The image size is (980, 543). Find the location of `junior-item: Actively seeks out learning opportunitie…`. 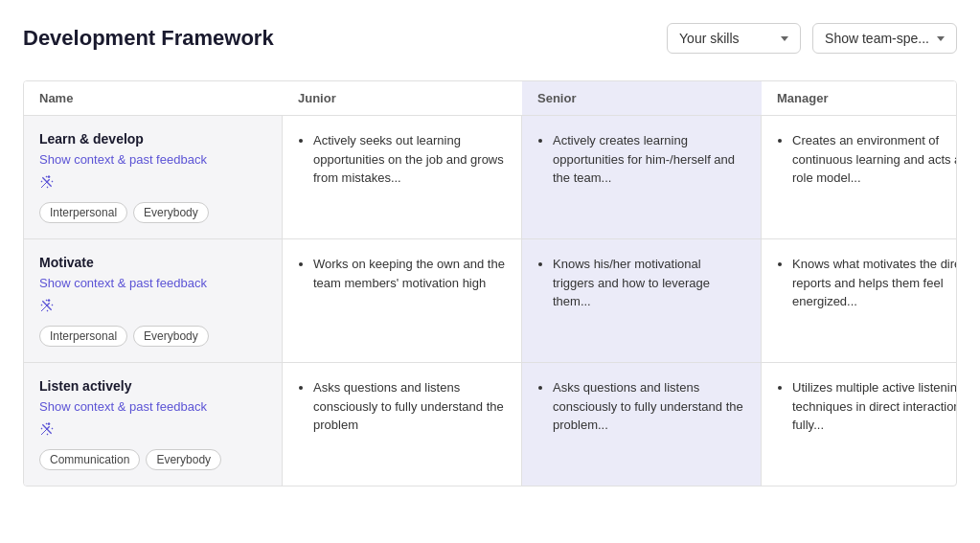

junior-item: Actively seeks out learning opportunitie… is located at coordinates (410, 159).